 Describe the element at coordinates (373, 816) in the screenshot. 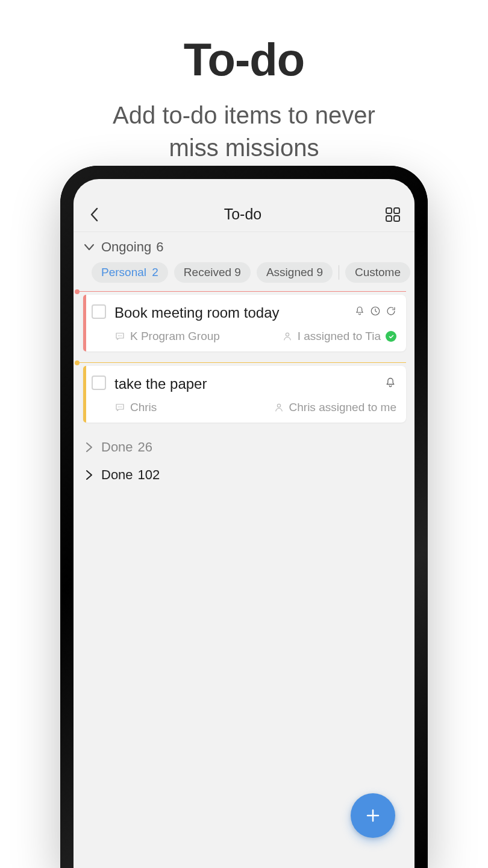

I see `plus-icon` at that location.